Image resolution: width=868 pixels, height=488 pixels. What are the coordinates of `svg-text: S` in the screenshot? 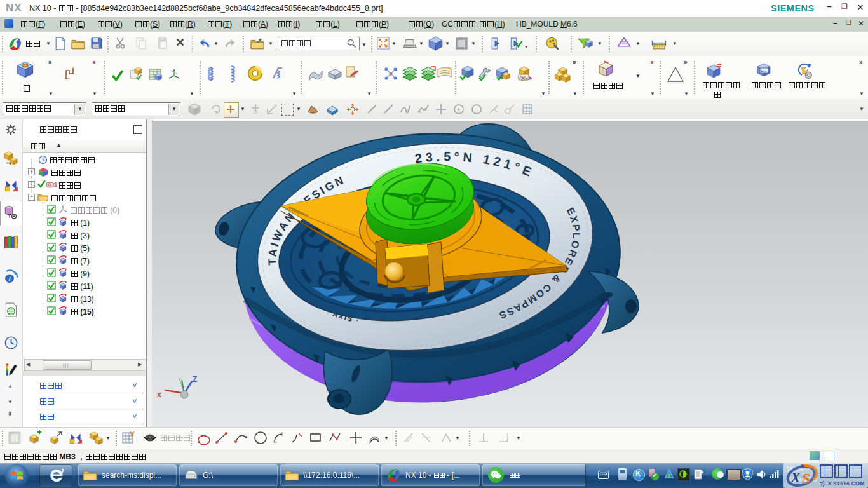 It's located at (806, 478).